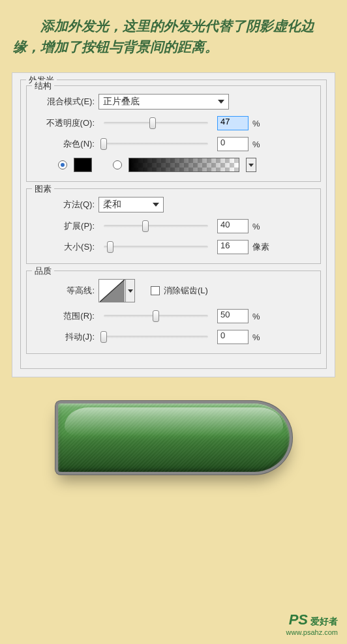 The width and height of the screenshot is (347, 644). Describe the element at coordinates (65, 123) in the screenshot. I see `opacity-label: 不透明度(O):` at that location.